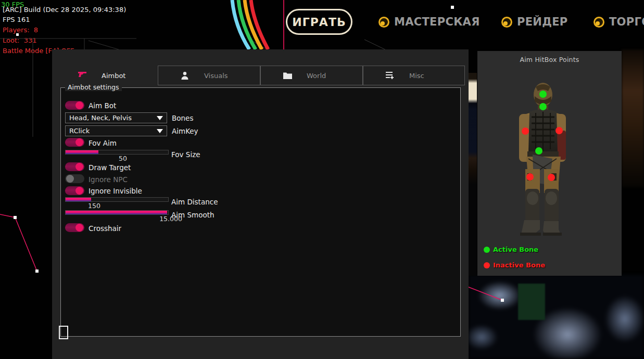 This screenshot has height=359, width=644. What do you see at coordinates (116, 131) in the screenshot?
I see `aimkey-dropdown: RClick` at bounding box center [116, 131].